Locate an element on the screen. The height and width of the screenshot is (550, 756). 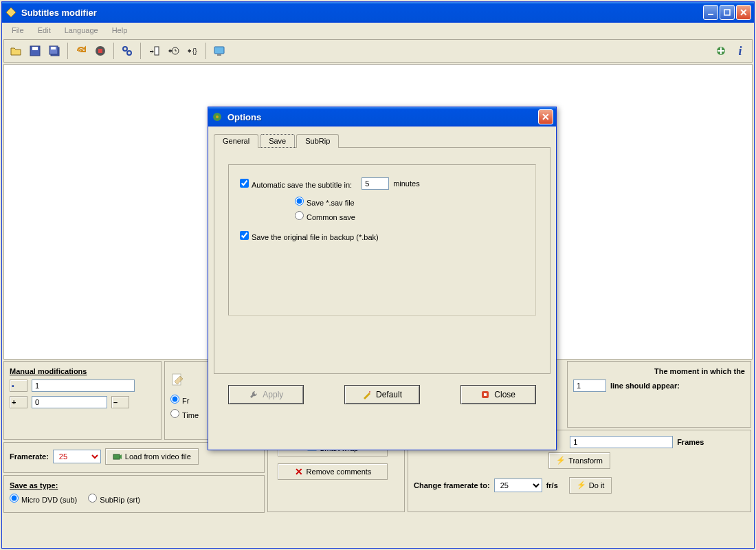
manual-modifications-group: Manual modifications ▪ + – is located at coordinates (82, 400).